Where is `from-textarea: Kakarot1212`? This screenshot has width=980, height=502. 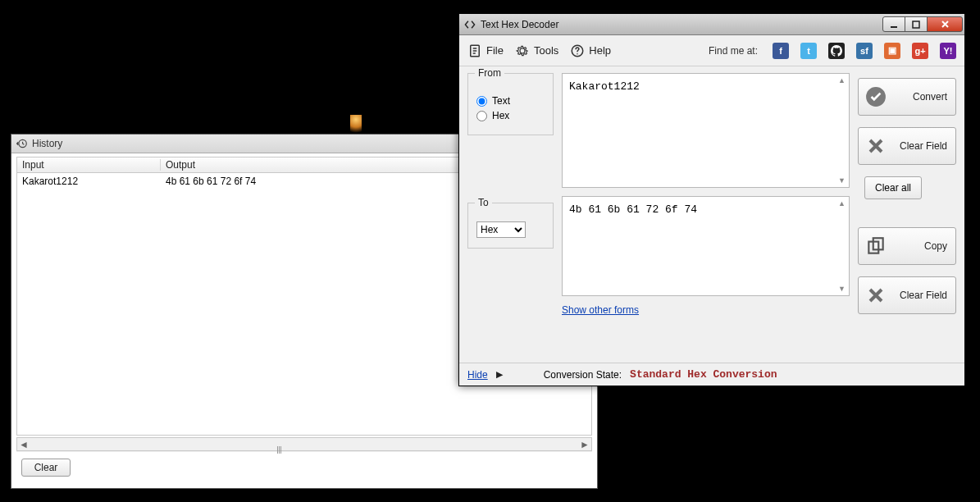 from-textarea: Kakarot1212 is located at coordinates (705, 130).